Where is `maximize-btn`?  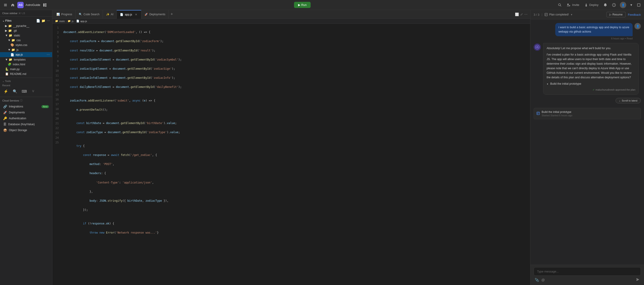 maximize-btn is located at coordinates (639, 5).